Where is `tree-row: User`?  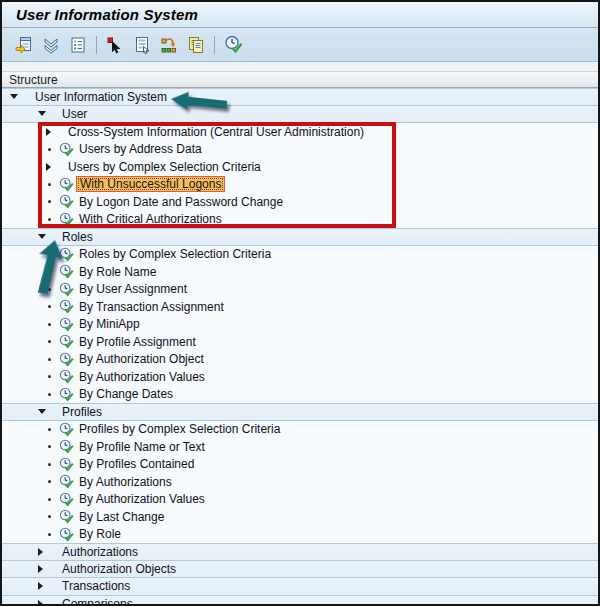 tree-row: User is located at coordinates (300, 115).